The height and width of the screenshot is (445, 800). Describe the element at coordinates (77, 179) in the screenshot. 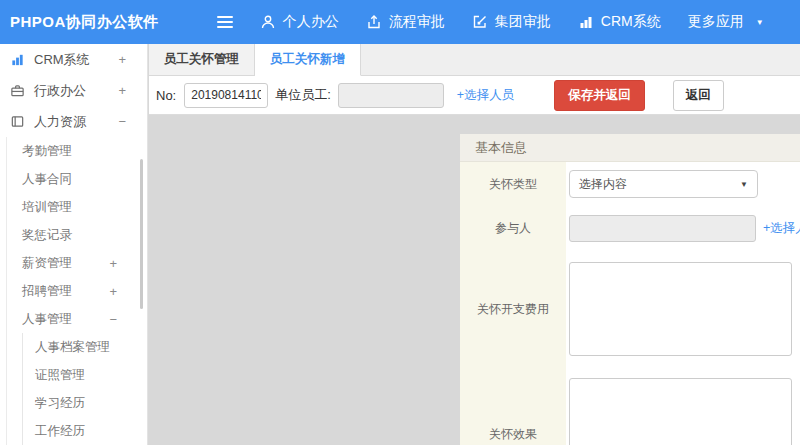

I see `sidebar-item-hr-contract: 人事合同` at that location.